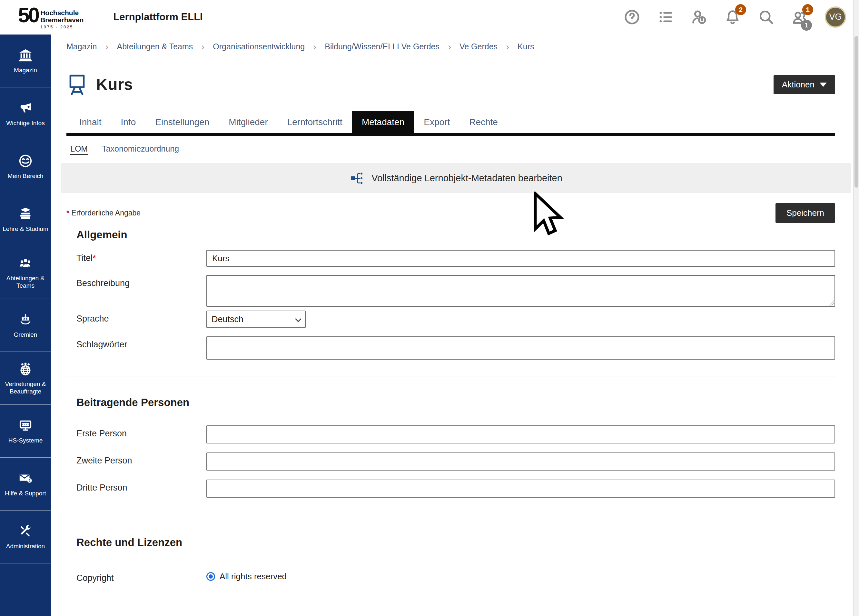 This screenshot has width=859, height=616. What do you see at coordinates (26, 176) in the screenshot?
I see `sidebar-label: Mein Bereich` at bounding box center [26, 176].